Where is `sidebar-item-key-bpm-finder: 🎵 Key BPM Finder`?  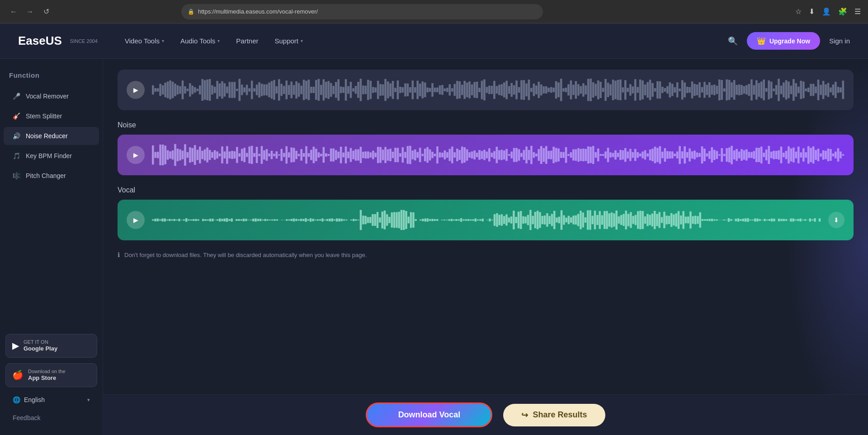
sidebar-item-key-bpm-finder: 🎵 Key BPM Finder is located at coordinates (52, 156).